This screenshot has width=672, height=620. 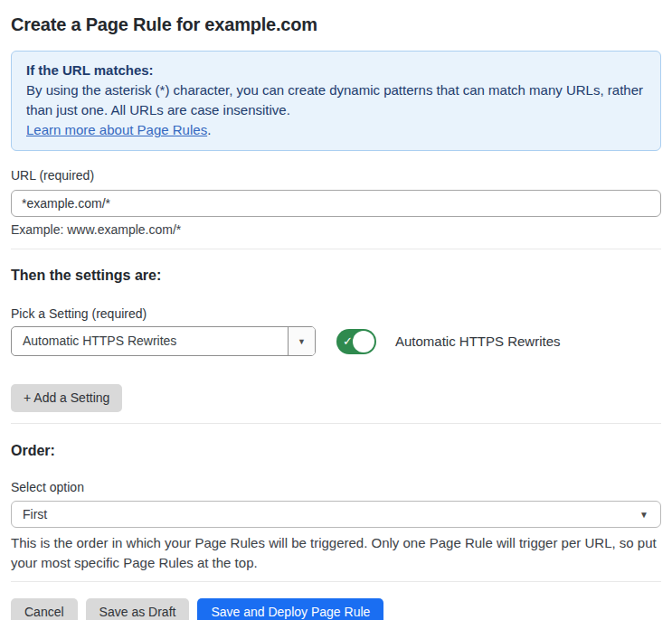 I want to click on setting-select: Automatic HTTPS Rewrites ▼, so click(x=163, y=342).